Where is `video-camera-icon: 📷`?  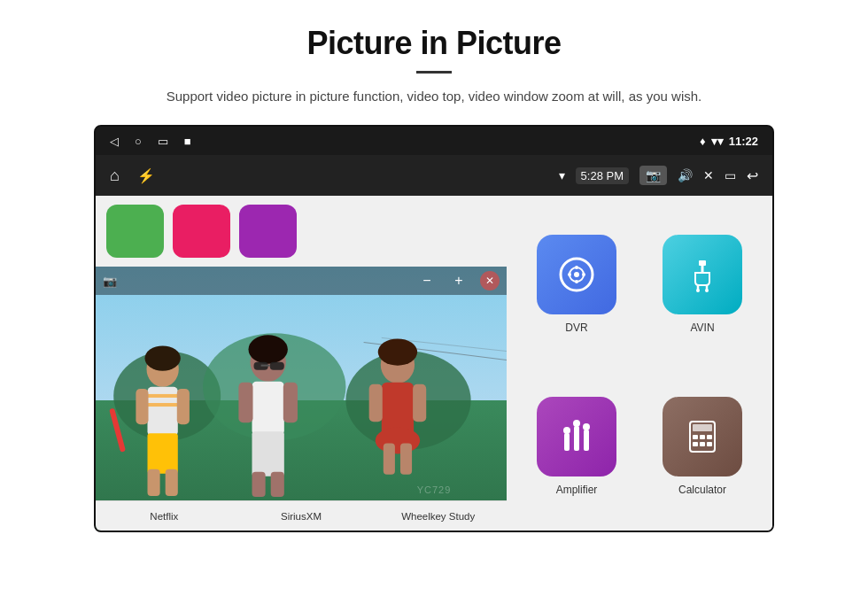 video-camera-icon: 📷 is located at coordinates (110, 282).